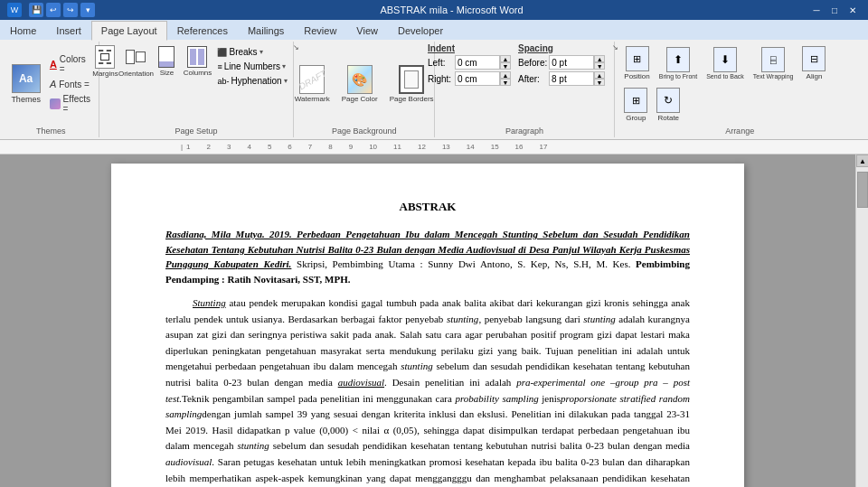 The image size is (868, 487). Describe the element at coordinates (599, 82) in the screenshot. I see `spacing-after-down: ▼` at that location.